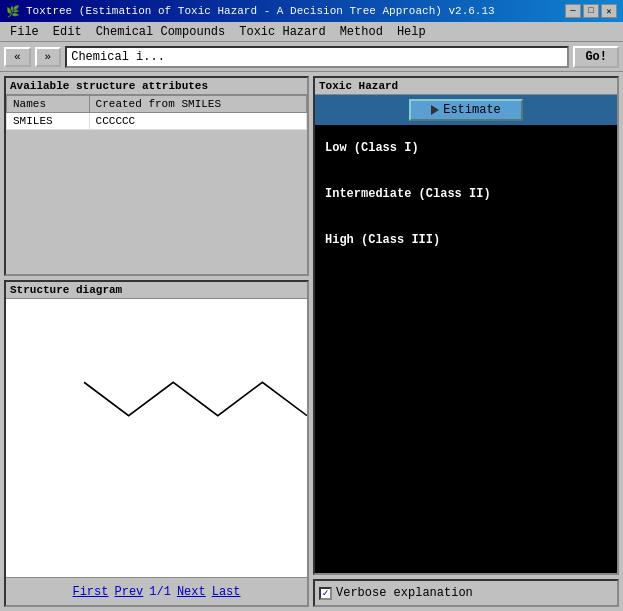 The height and width of the screenshot is (611, 623). I want to click on page-indicator: 1/1, so click(160, 592).